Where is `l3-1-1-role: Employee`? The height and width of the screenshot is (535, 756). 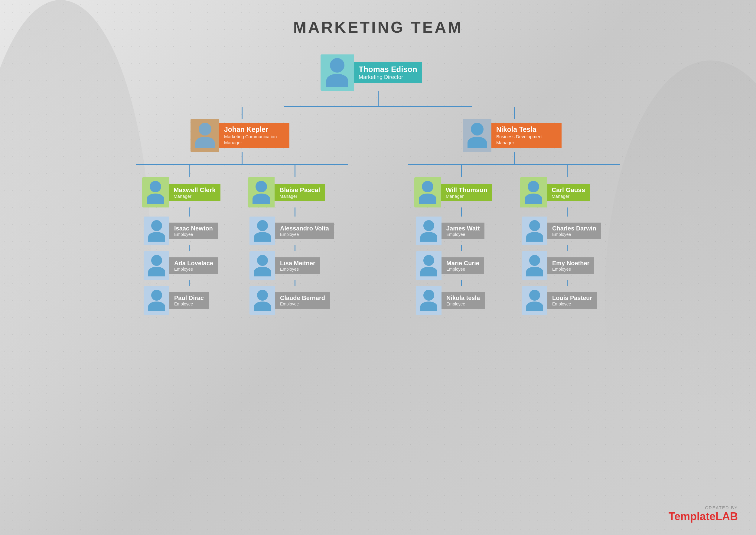
l3-1-1-role: Employee is located at coordinates (194, 235).